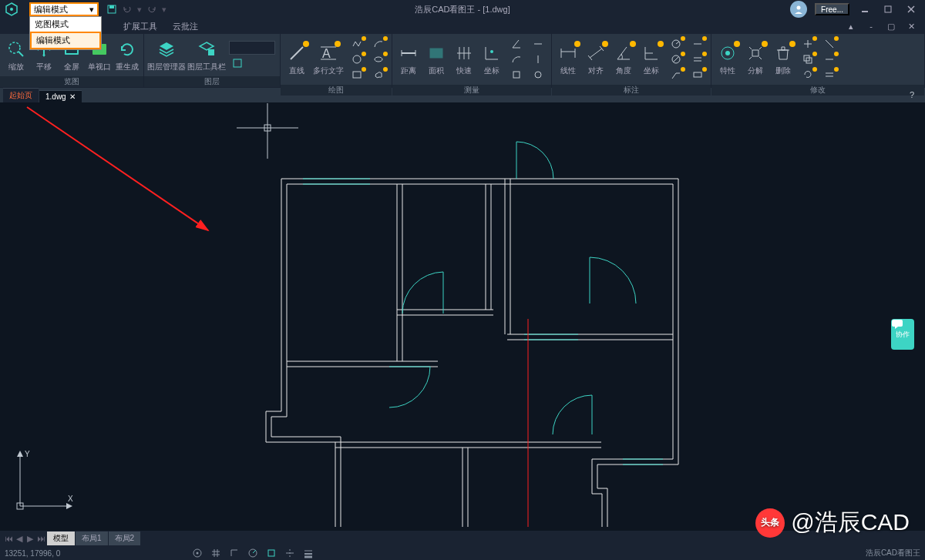 Image resolution: width=925 pixels, height=560 pixels. I want to click on snap-icon, so click(197, 553).